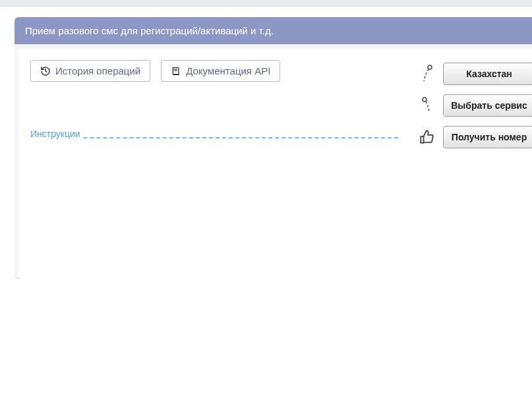  What do you see at coordinates (427, 137) in the screenshot?
I see `thumbs-up-icon` at bounding box center [427, 137].